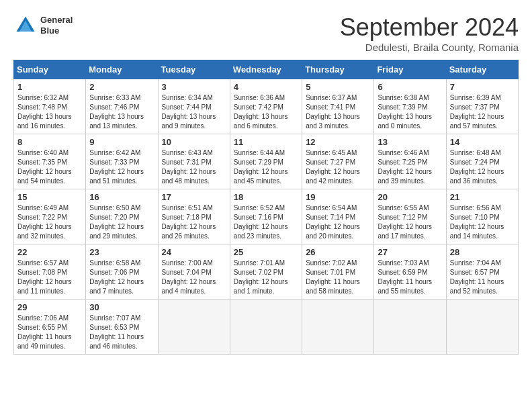 The image size is (532, 411). What do you see at coordinates (50, 217) in the screenshot?
I see `calendar-cell: 15Sunrise: 6:49 AMSunset: 7:22 PMDayligh…` at bounding box center [50, 217].